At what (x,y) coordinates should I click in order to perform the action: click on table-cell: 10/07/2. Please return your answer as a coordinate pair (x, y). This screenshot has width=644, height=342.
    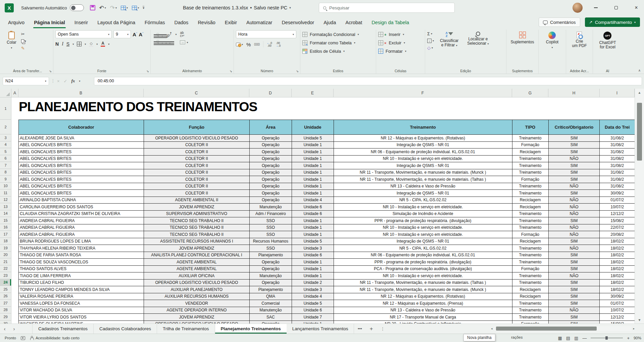
    Looking at the image, I should click on (617, 207).